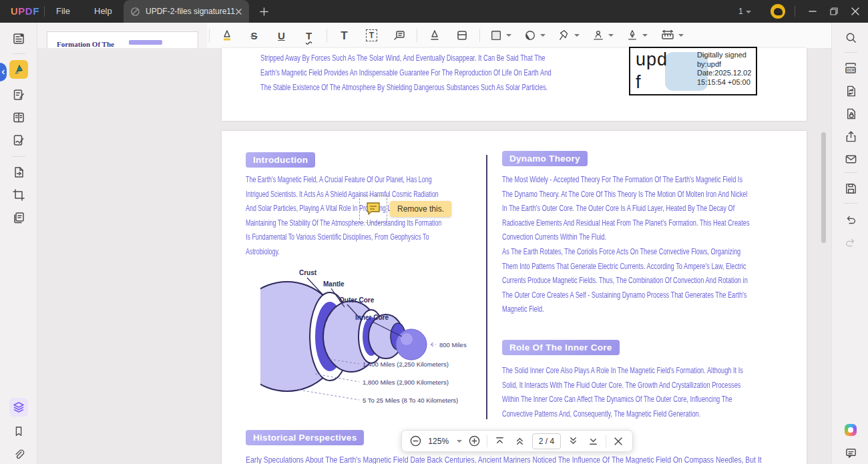  Describe the element at coordinates (851, 159) in the screenshot. I see `sidebar-item-email` at that location.